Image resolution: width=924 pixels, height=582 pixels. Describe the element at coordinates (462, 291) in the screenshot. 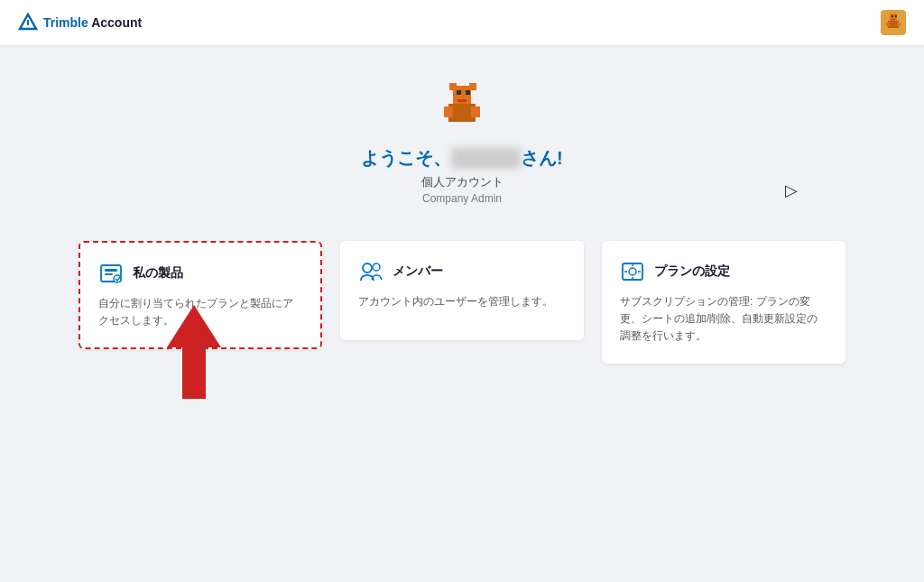

I see `card-members: メンバー アカウント内のユーザーを管理します。` at that location.